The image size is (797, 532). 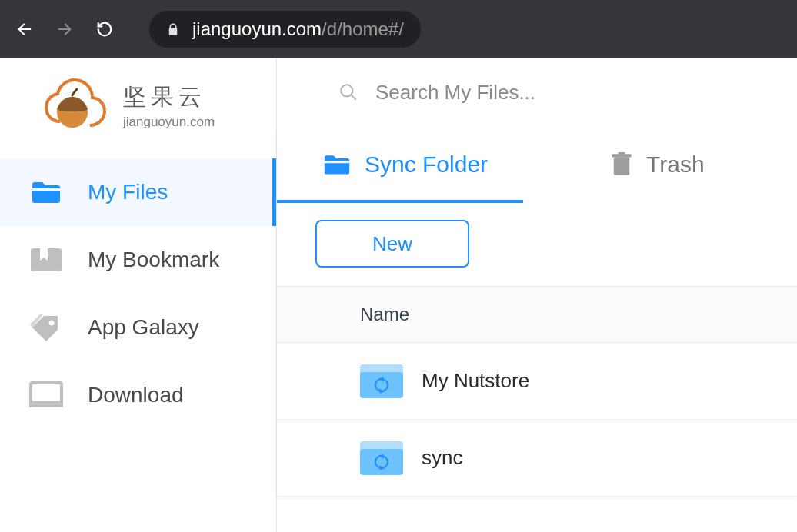 I want to click on lock-icon, so click(x=173, y=29).